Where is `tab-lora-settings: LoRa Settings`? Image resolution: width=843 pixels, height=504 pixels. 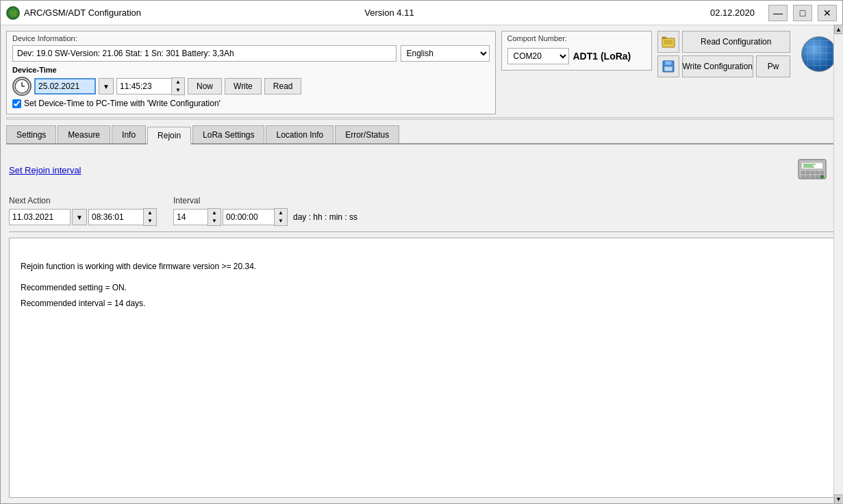
tab-lora-settings: LoRa Settings is located at coordinates (229, 134).